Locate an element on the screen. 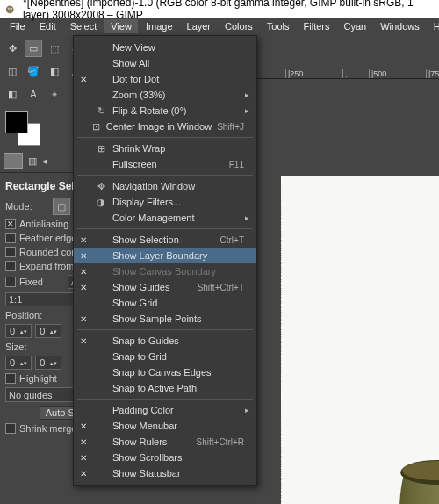 Image resolution: width=439 pixels, height=504 pixels. menu-item-show-statusbar: ✕Show Statusbar is located at coordinates (165, 473).